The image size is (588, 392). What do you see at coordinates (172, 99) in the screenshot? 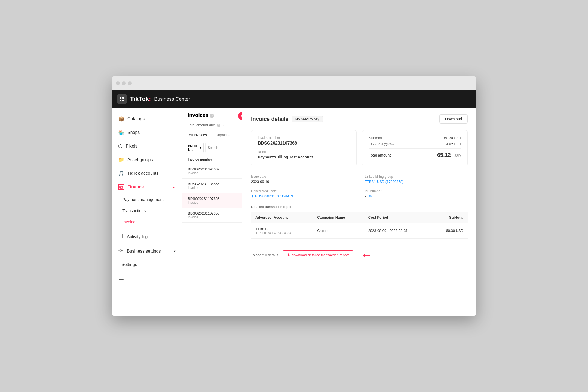
I see `logo-subtitle: Business Center` at bounding box center [172, 99].